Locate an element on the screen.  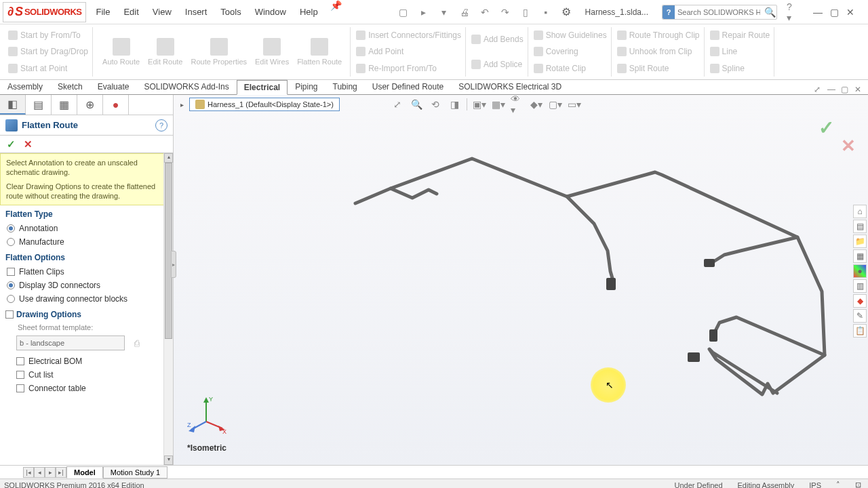
panel-collapse-handle: ▸ is located at coordinates (174, 264).